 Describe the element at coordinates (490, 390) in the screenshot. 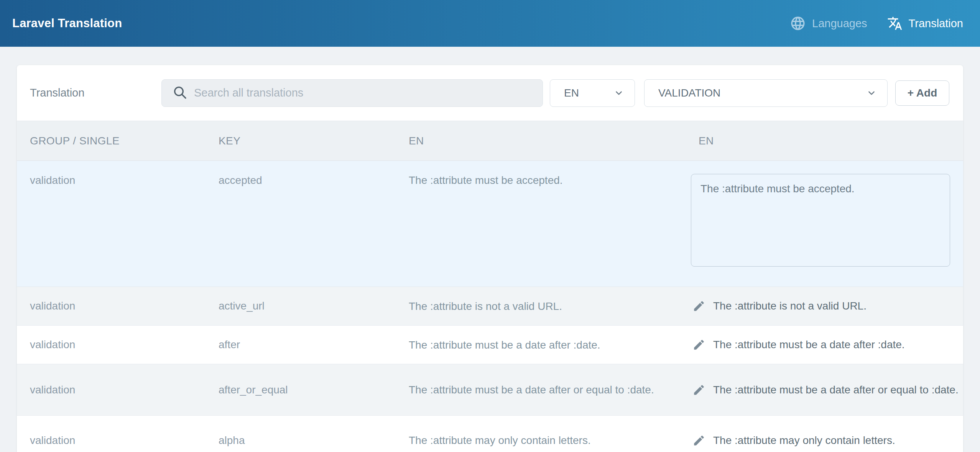

I see `table-row: validation after_or_equal The :attribute…` at that location.